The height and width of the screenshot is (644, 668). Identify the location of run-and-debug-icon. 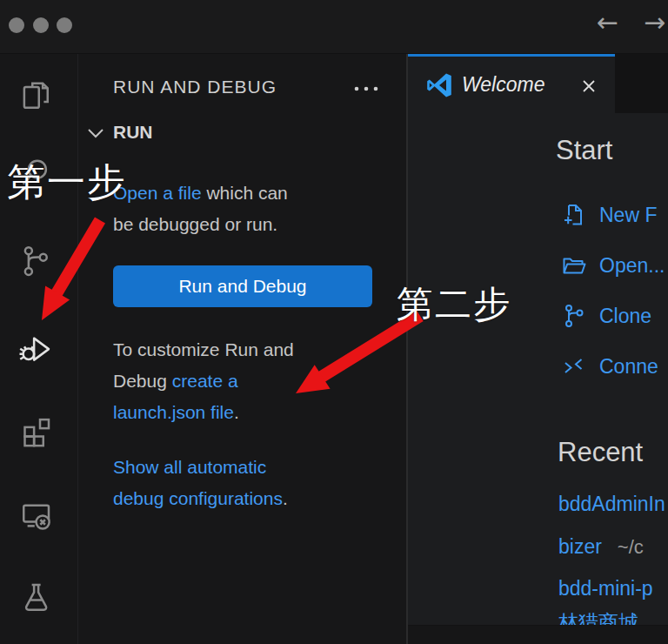
(36, 346).